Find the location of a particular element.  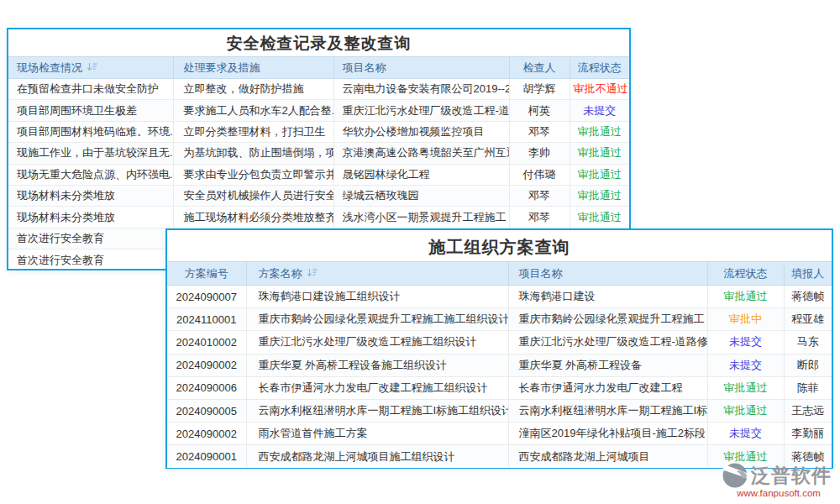

cell-name: 重庆华夏 外高桥工程设备施工组织设计 is located at coordinates (377, 365).